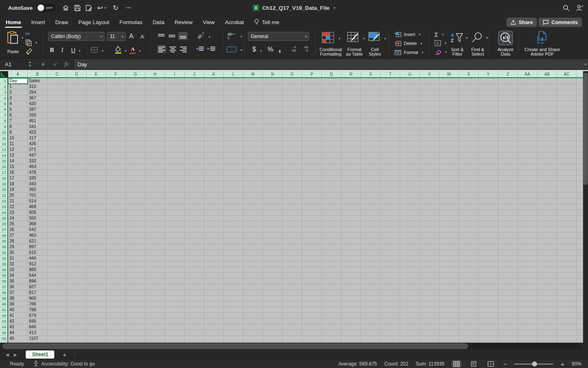  I want to click on cell-U42, so click(410, 316).